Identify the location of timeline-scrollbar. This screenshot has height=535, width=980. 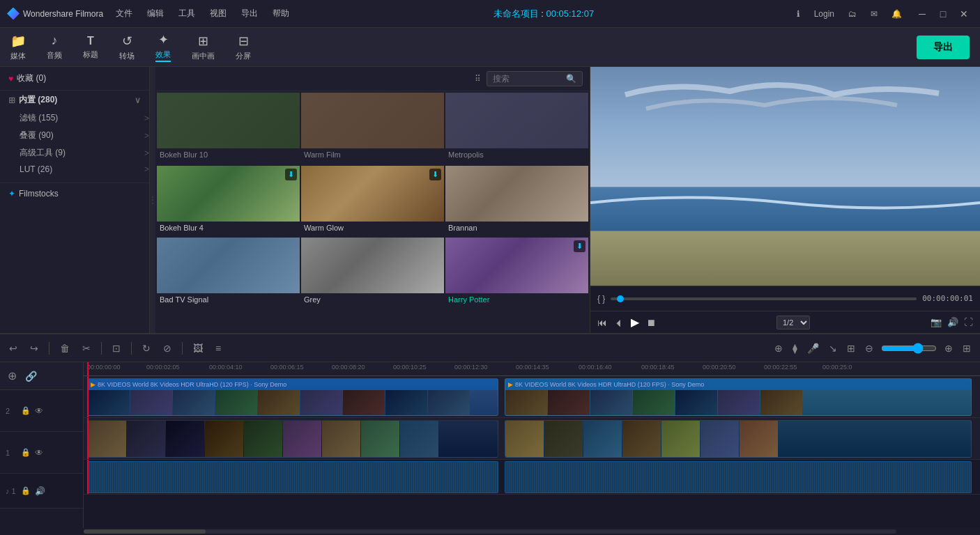
(490, 532).